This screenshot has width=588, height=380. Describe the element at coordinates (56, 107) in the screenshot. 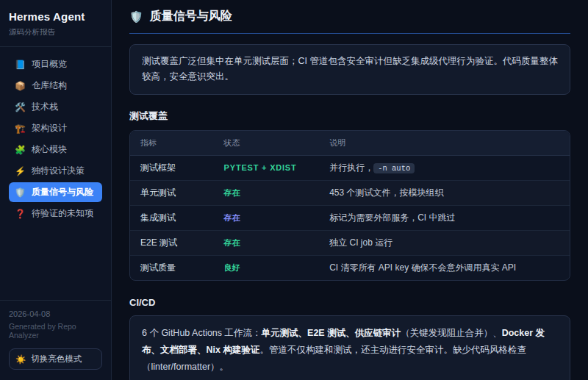

I see `sidebar-item: 🛠️技术栈` at that location.